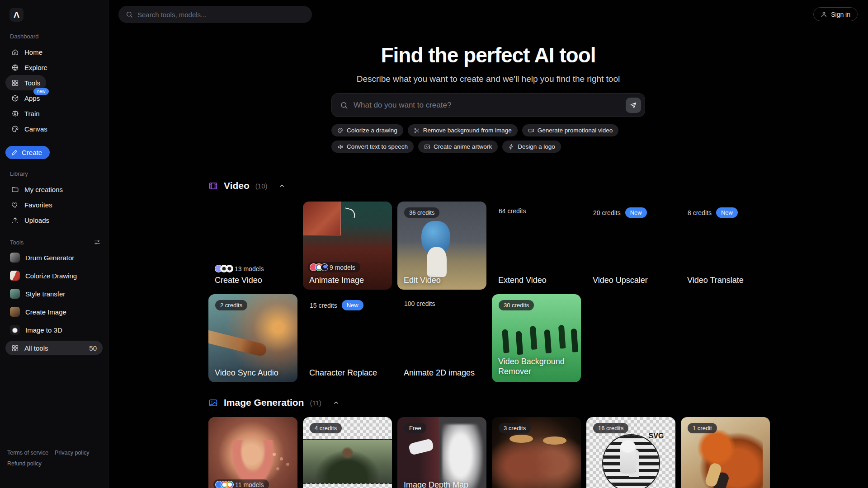  What do you see at coordinates (33, 52) in the screenshot?
I see `sidebar-item-label: Home` at bounding box center [33, 52].